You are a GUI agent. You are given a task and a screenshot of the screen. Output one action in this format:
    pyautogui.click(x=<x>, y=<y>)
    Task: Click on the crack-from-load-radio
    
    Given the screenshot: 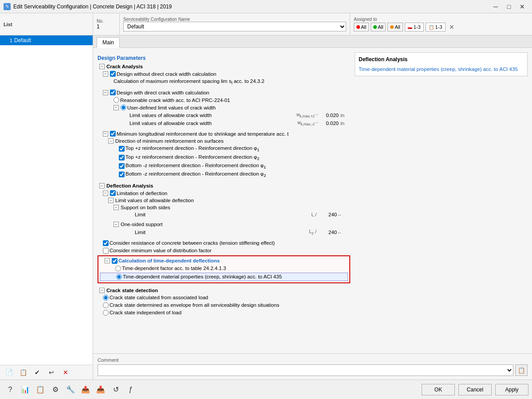 What is the action you would take?
    pyautogui.click(x=106, y=298)
    